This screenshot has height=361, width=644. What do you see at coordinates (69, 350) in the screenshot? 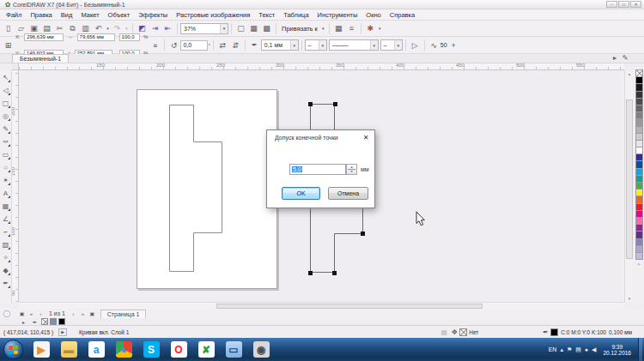
I see `taskbar-folder-icon: ▬` at bounding box center [69, 350].